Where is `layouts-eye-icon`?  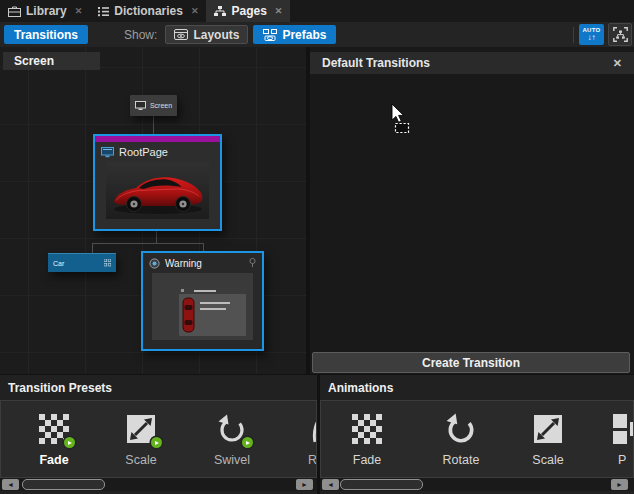 layouts-eye-icon is located at coordinates (181, 34).